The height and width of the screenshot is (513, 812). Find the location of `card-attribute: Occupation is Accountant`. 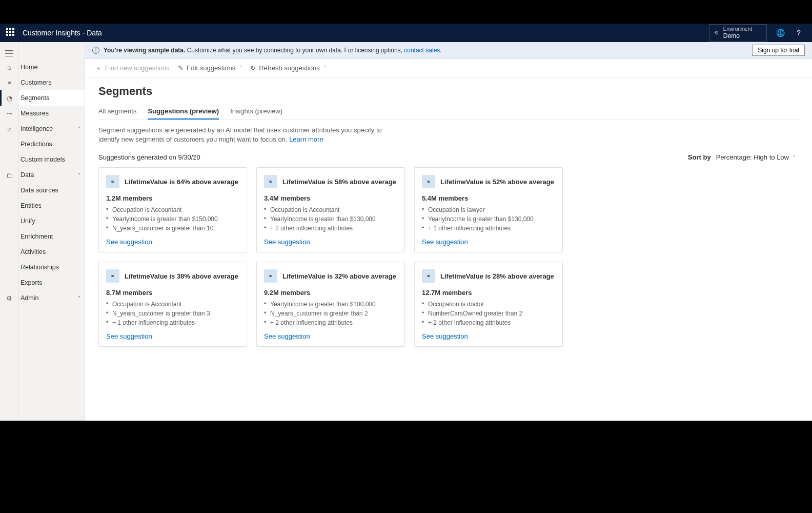

card-attribute: Occupation is Accountant is located at coordinates (173, 304).